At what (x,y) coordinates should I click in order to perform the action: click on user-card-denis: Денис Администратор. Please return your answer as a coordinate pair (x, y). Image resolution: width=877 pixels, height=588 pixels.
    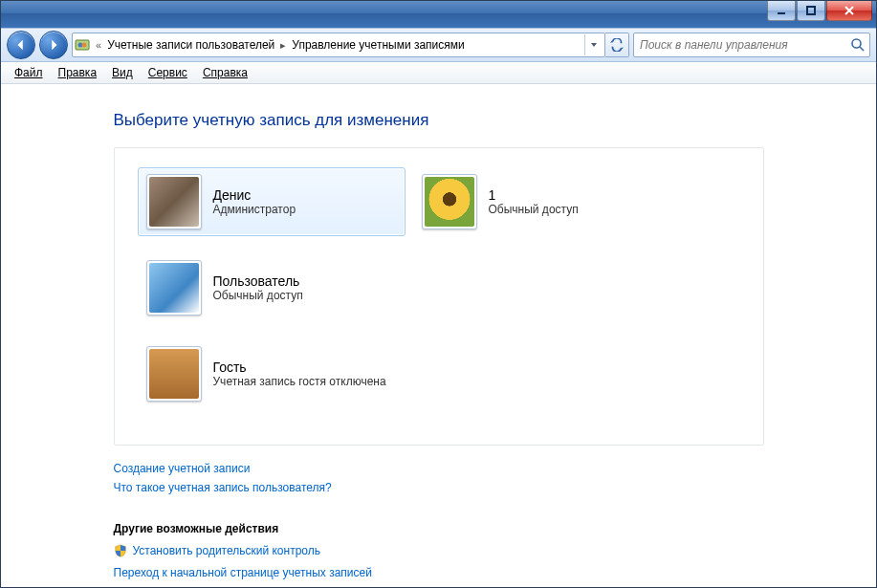
    Looking at the image, I should click on (272, 202).